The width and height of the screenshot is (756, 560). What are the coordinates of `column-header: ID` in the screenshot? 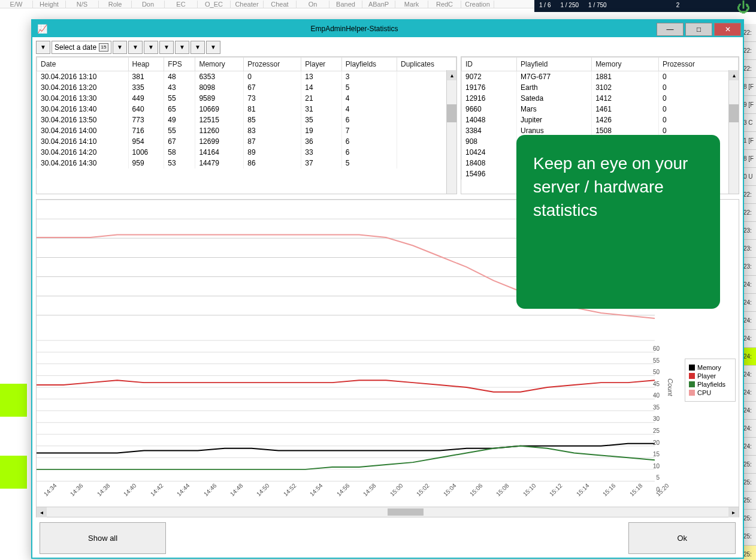 It's located at (489, 65).